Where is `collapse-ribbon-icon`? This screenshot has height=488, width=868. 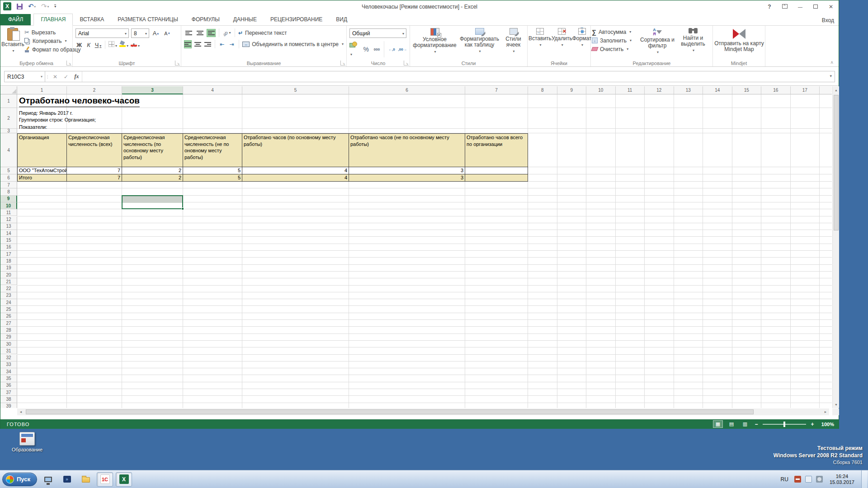
collapse-ribbon-icon is located at coordinates (832, 62).